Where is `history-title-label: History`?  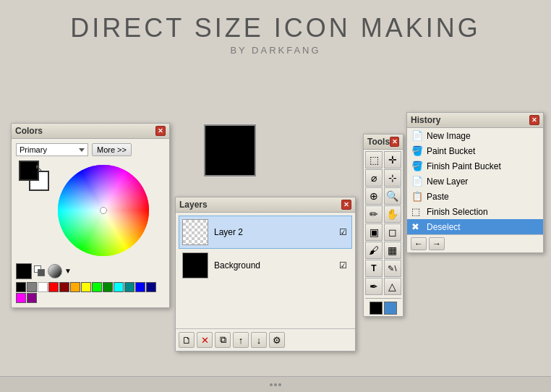 history-title-label: History is located at coordinates (425, 120).